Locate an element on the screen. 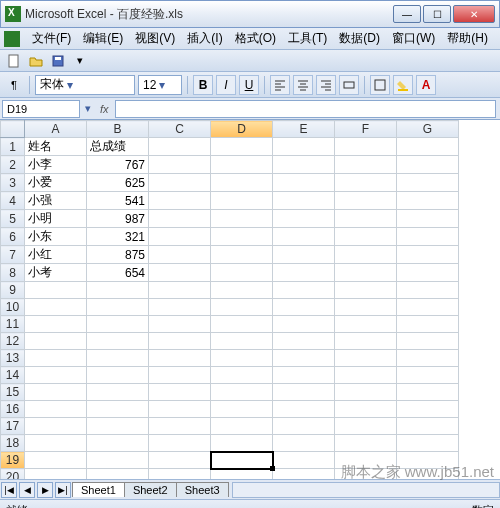 The width and height of the screenshot is (500, 508). row-header-6: 6 is located at coordinates (13, 237).